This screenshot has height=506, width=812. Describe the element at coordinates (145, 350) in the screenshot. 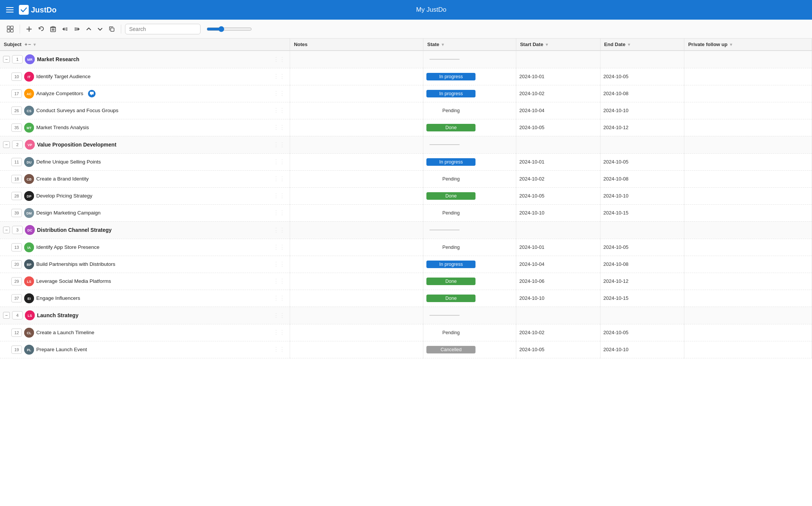

I see `subject-cell: 19 PL Prepare Launch Event⋮⋮` at that location.